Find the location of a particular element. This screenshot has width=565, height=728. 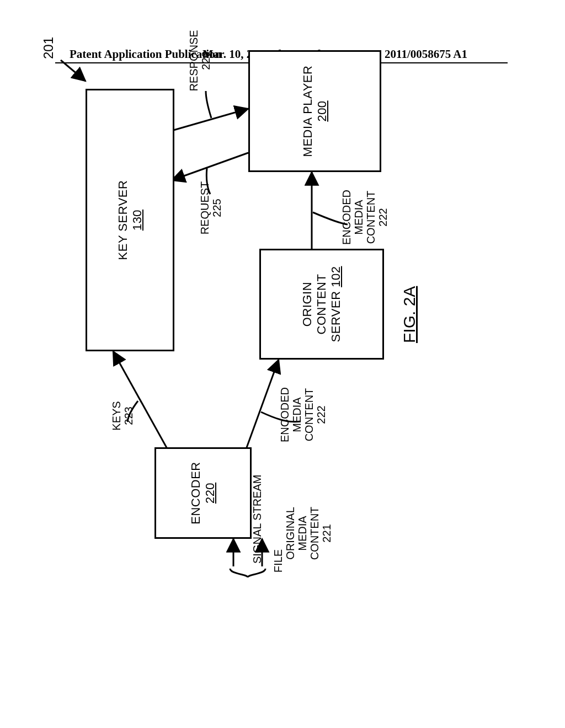

key-server-label: KEY SERVER is located at coordinates (123, 221).